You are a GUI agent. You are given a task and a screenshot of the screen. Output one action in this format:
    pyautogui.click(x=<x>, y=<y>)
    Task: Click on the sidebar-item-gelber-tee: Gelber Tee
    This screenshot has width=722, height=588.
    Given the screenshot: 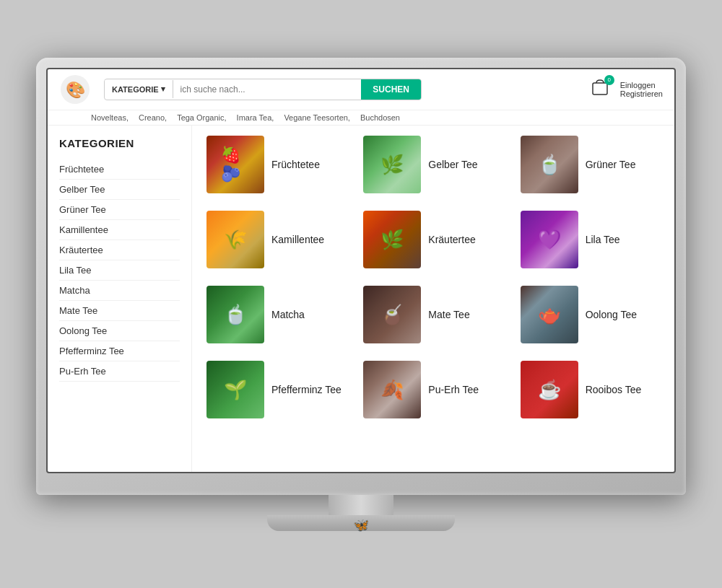 What is the action you would take?
    pyautogui.click(x=120, y=190)
    